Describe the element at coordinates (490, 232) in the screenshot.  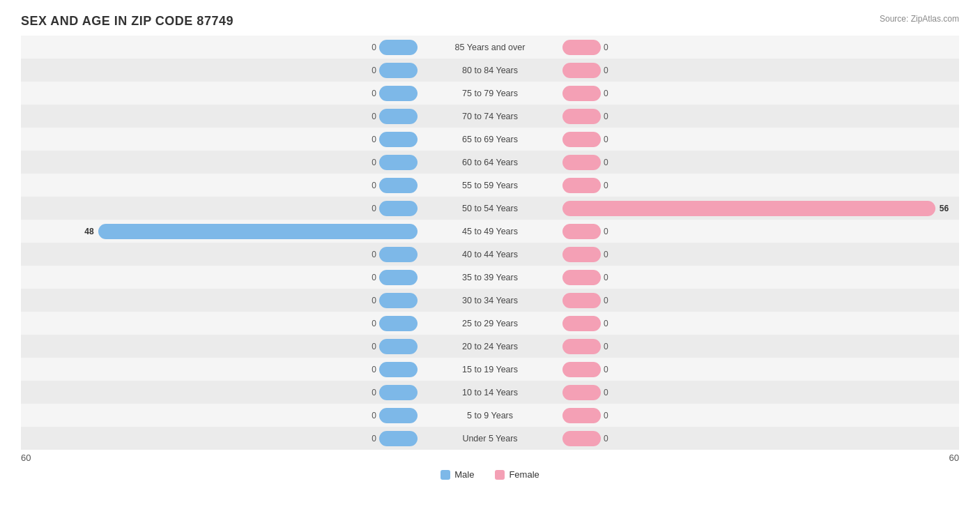
I see `bar-row: 4845 to 49 Years0` at that location.